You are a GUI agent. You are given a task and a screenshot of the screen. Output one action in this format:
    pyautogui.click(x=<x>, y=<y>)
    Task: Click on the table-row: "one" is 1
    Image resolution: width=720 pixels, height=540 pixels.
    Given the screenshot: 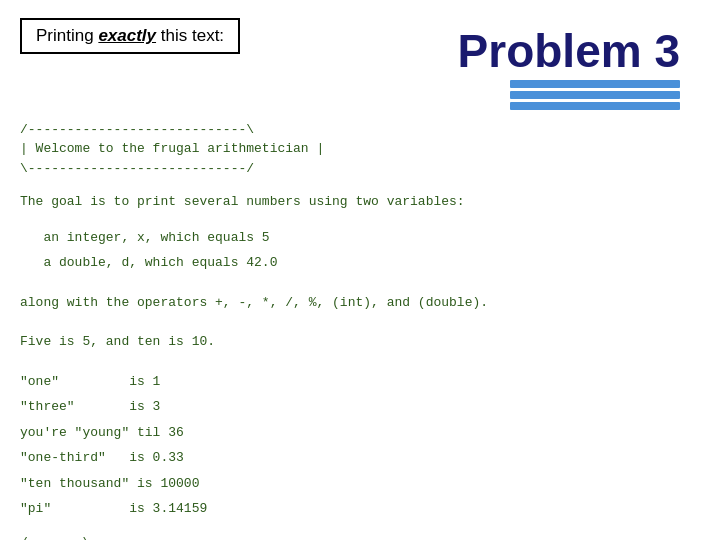 What is the action you would take?
    pyautogui.click(x=360, y=382)
    